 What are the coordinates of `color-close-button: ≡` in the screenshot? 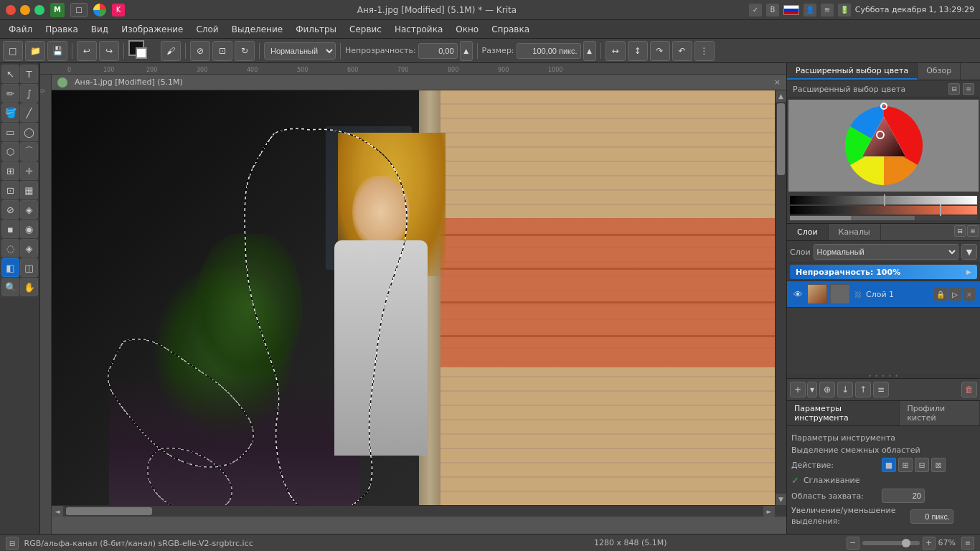 It's located at (969, 89).